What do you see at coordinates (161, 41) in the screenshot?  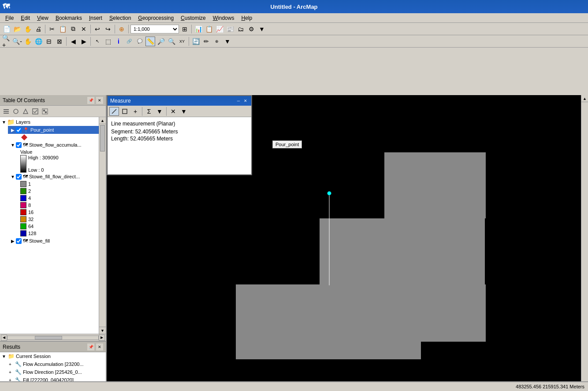 I see `magnifier-button: 🔎` at bounding box center [161, 41].